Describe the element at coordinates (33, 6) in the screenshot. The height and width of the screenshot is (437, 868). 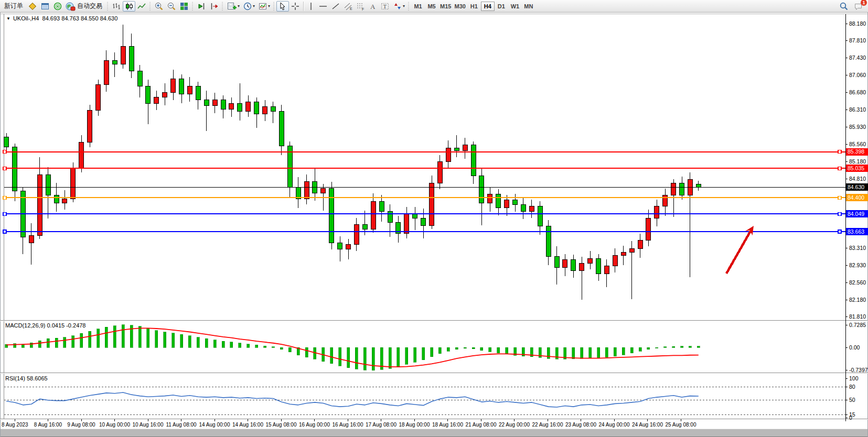
I see `market-watch-icon` at that location.